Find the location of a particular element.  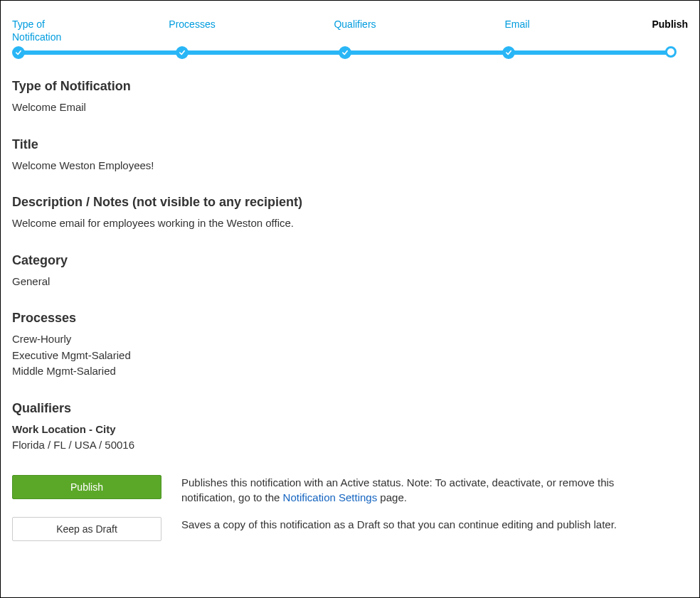

draft-description: Saves a copy of this notification as a D… is located at coordinates (399, 525).